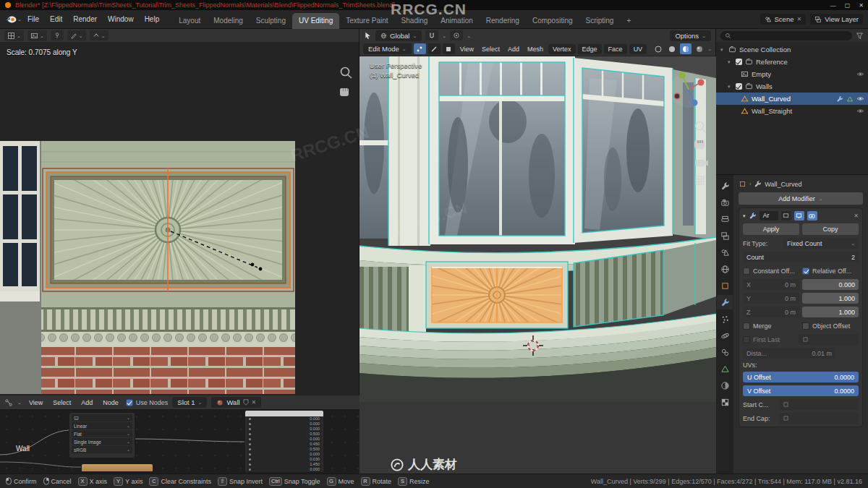  Describe the element at coordinates (821, 243) in the screenshot. I see `fit-type-dropdown: Fixed Count⌄` at that location.